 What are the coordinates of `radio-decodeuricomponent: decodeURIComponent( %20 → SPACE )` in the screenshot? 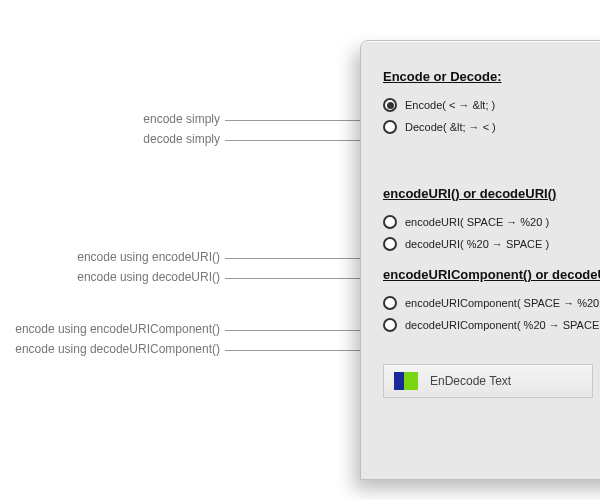 It's located at (492, 325).